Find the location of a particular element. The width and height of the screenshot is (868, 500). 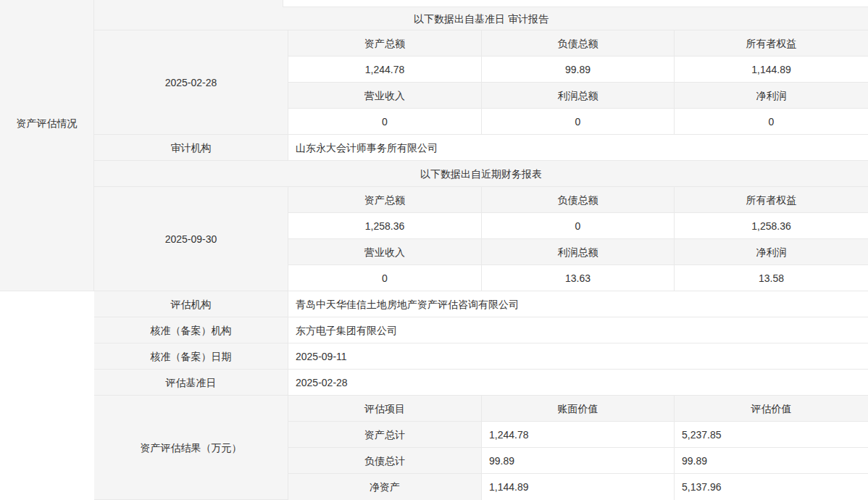

result-header-appraised-value: 评估价值 is located at coordinates (771, 409).